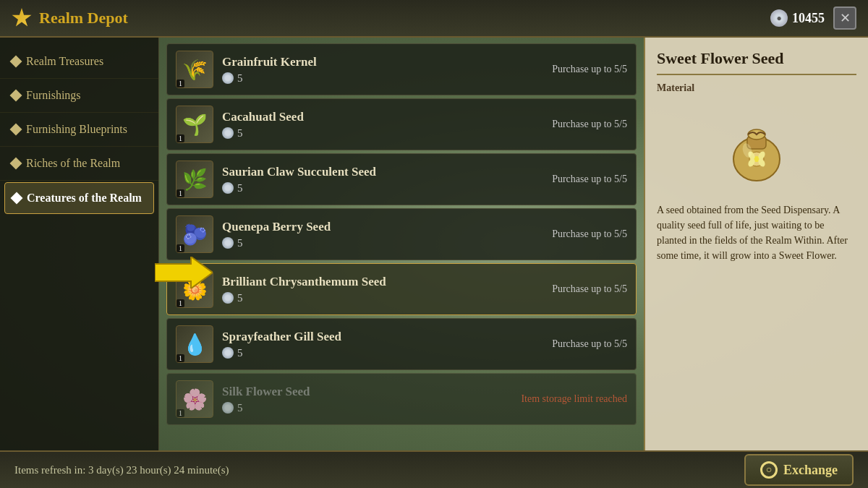 The width and height of the screenshot is (868, 488). I want to click on exchange-label: Exchange, so click(810, 470).